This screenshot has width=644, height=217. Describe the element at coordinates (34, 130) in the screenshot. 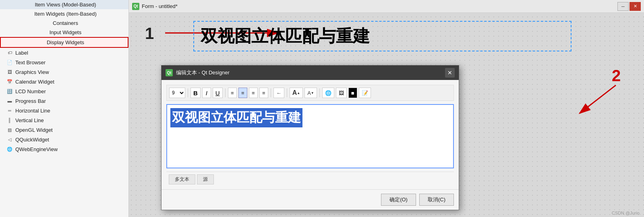

I see `opengl-widget-label: OpenGL Widget` at that location.